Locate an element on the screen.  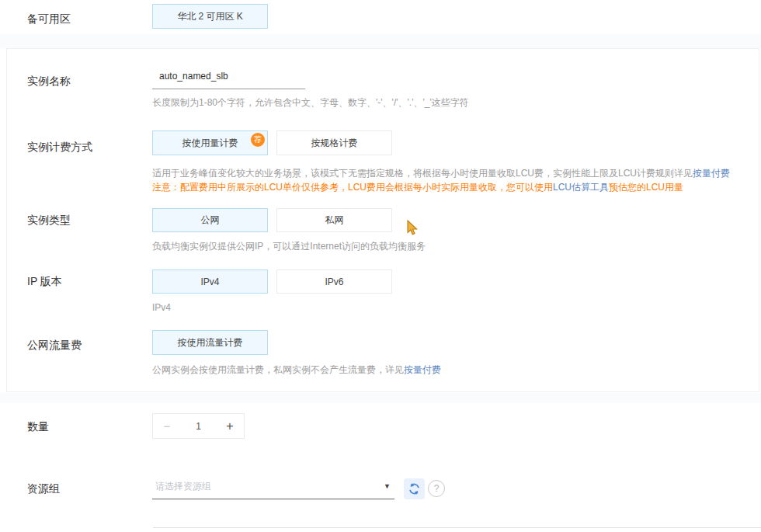
billing-notice-end: 预估您的LCU用量 is located at coordinates (646, 187).